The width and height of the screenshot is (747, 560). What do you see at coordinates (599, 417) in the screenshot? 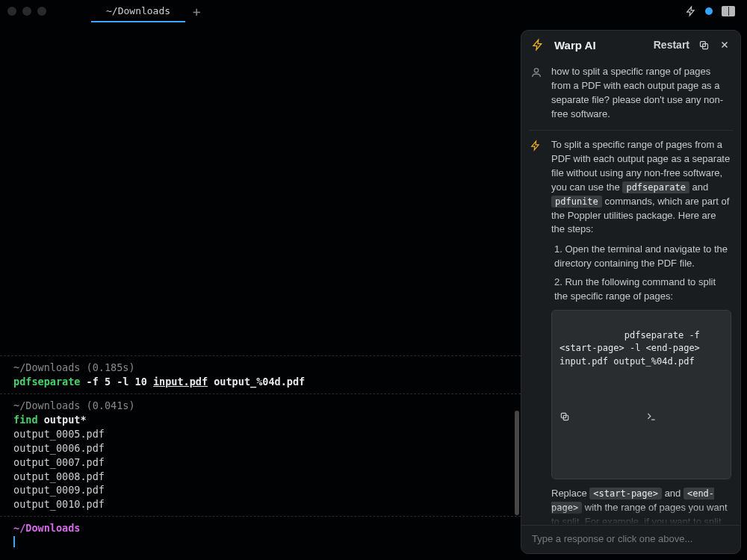
I see `copy-code-icon` at bounding box center [599, 417].